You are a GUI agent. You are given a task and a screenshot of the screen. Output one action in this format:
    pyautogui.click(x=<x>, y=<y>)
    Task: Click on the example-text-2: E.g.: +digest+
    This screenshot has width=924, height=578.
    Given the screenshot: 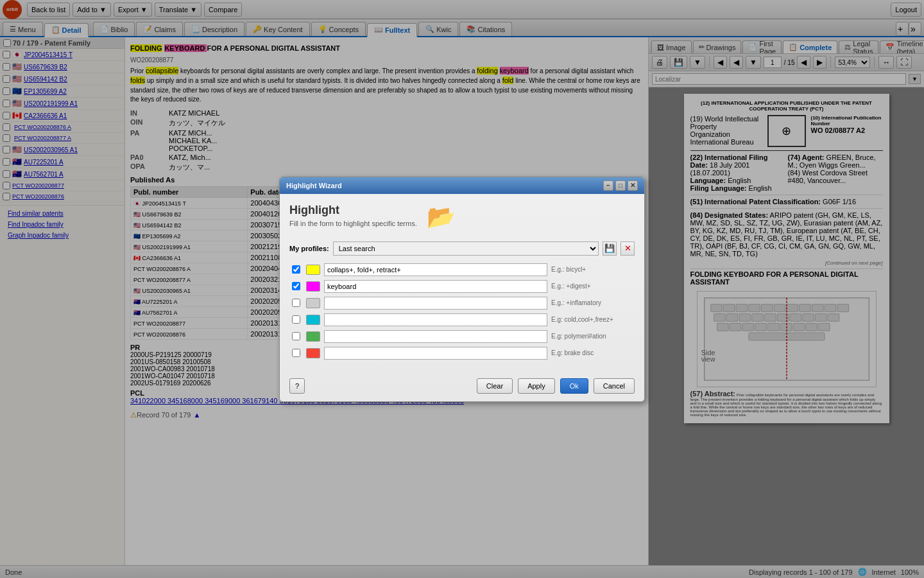 What is the action you would take?
    pyautogui.click(x=593, y=286)
    